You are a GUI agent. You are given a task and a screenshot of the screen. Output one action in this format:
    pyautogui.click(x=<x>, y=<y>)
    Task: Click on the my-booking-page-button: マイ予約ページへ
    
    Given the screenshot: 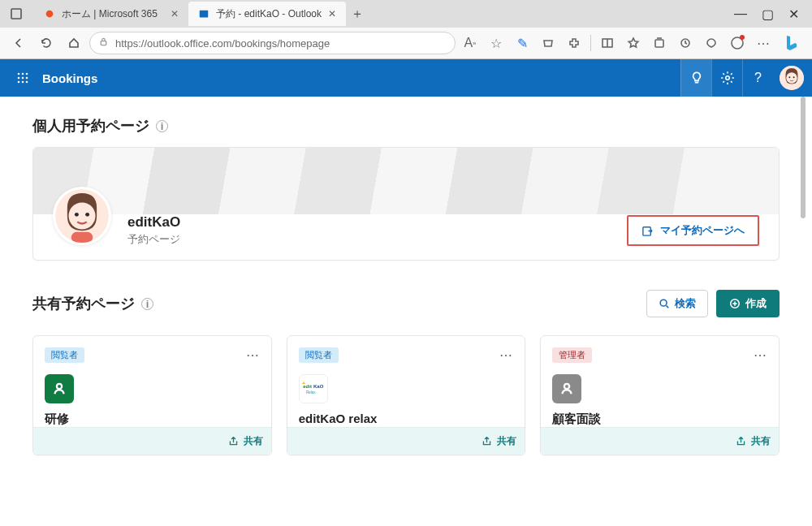 What is the action you would take?
    pyautogui.click(x=693, y=231)
    